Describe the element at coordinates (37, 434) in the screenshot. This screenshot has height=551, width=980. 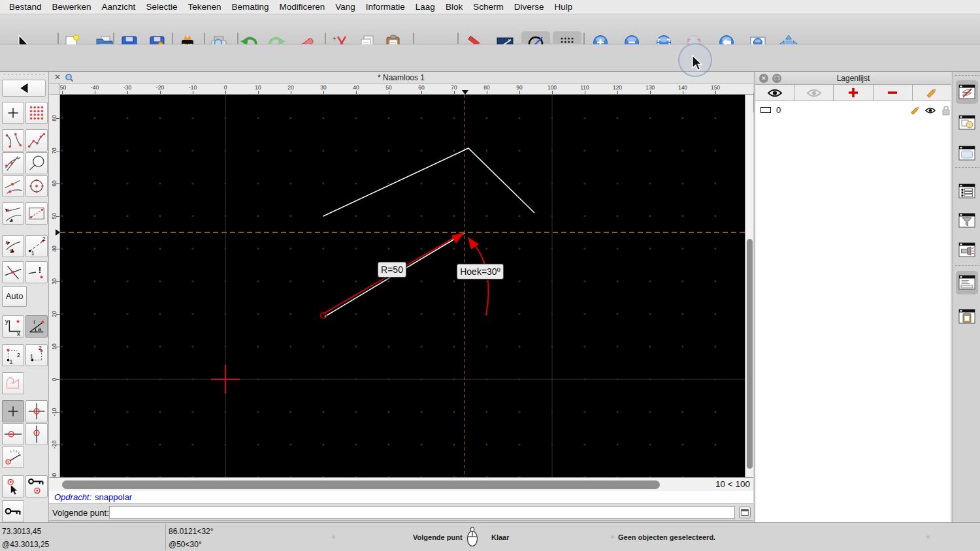
I see `cursor-vertical-button` at that location.